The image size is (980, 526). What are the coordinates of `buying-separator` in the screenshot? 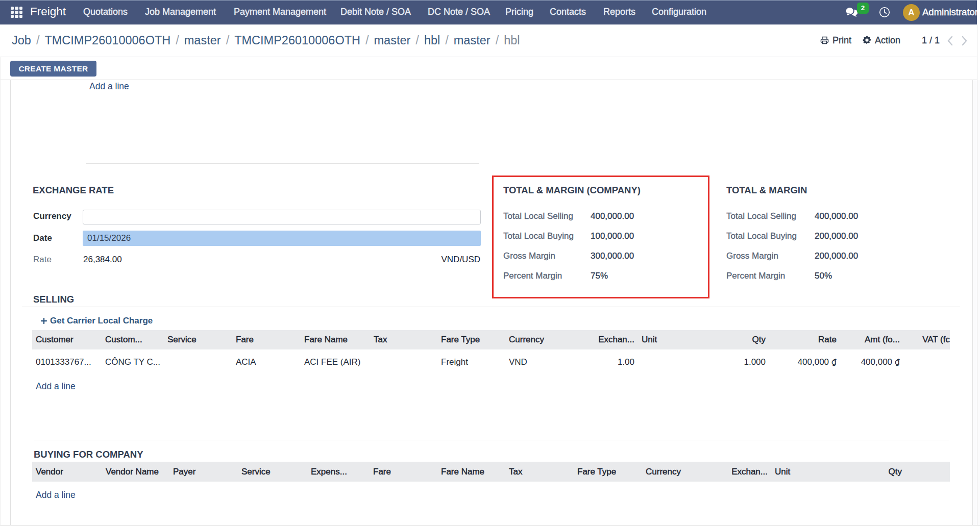 It's located at (492, 440).